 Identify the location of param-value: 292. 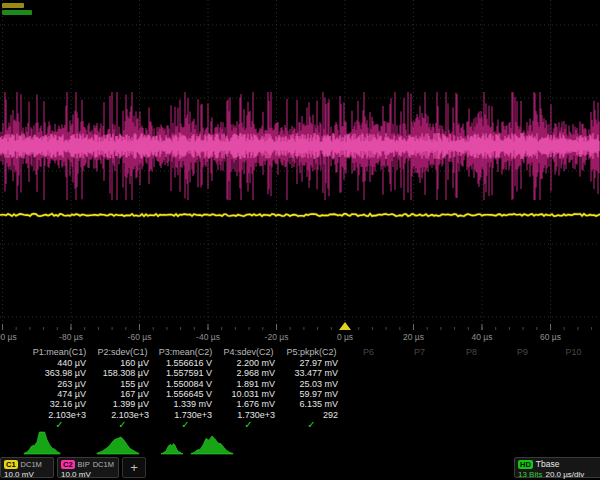
(312, 415).